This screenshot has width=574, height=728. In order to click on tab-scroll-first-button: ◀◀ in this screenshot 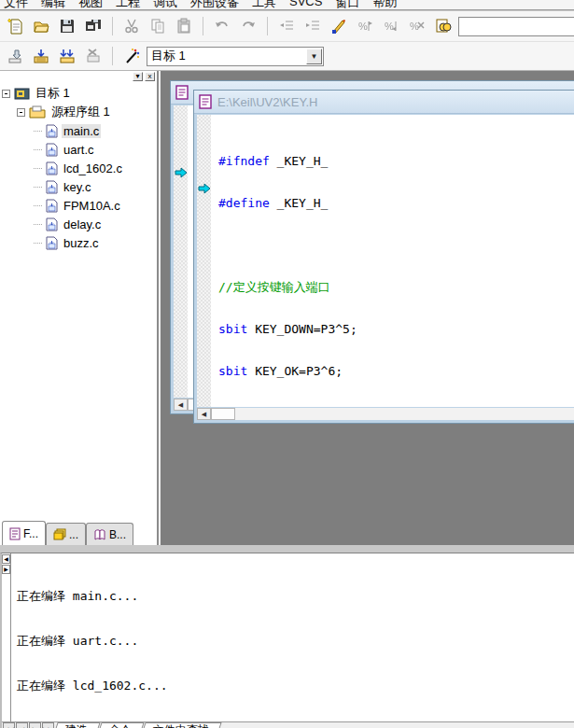, I will do `click(9, 725)`.